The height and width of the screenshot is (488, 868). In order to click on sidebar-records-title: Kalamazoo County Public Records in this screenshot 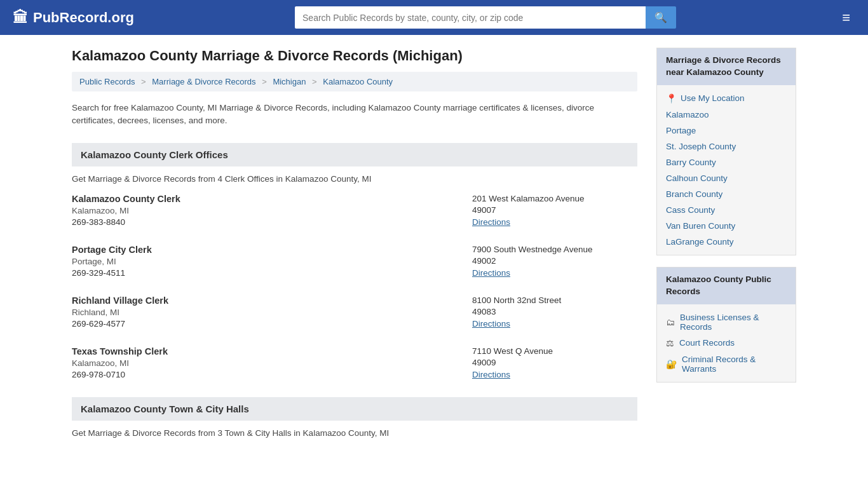, I will do `click(726, 286)`.